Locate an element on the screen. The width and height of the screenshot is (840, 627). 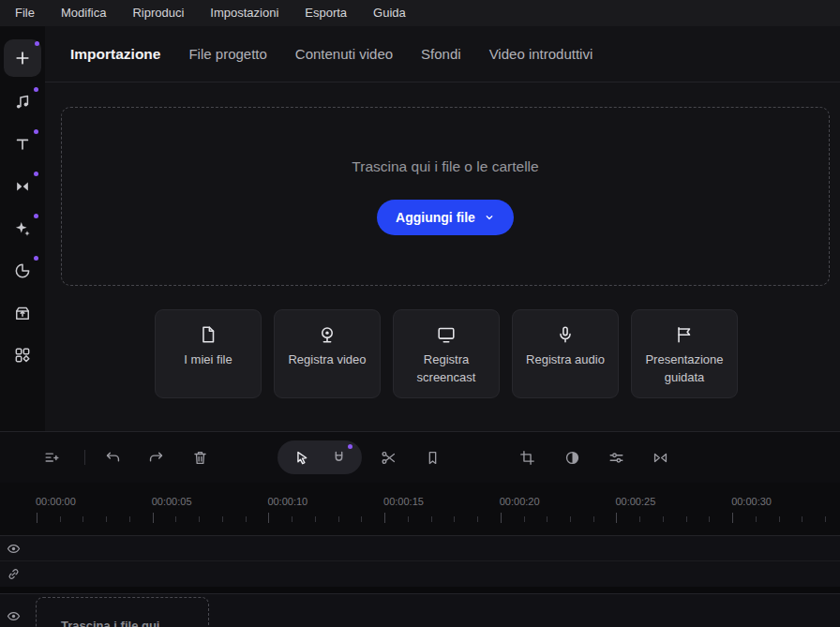
menu-riproduci: Riproduci is located at coordinates (158, 13).